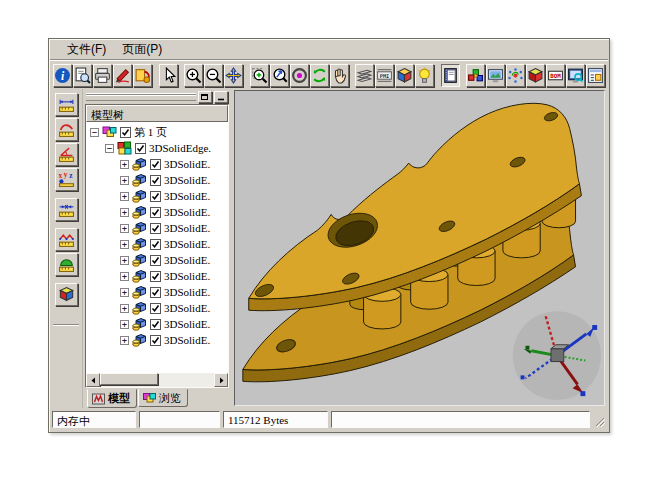 This screenshot has width=660, height=477. What do you see at coordinates (141, 97) in the screenshot?
I see `panel-grip-handle` at bounding box center [141, 97].